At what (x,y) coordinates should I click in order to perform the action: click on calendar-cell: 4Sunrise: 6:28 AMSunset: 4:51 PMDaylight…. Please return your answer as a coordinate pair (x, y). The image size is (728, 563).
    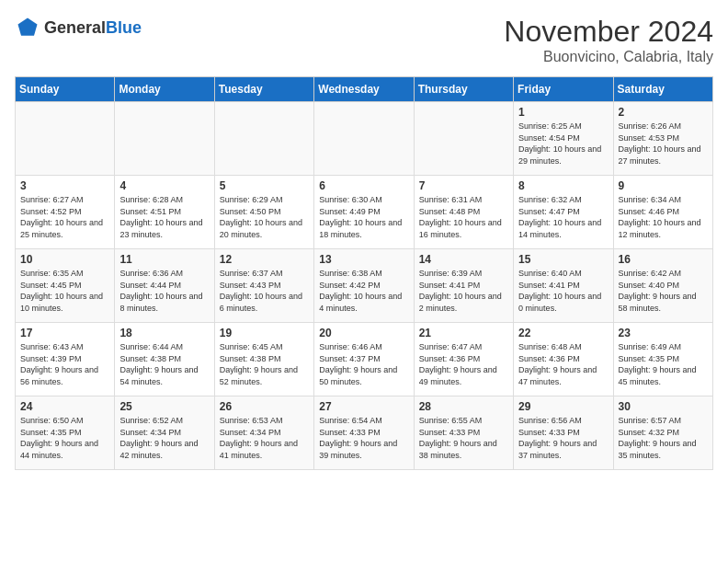
    Looking at the image, I should click on (165, 213).